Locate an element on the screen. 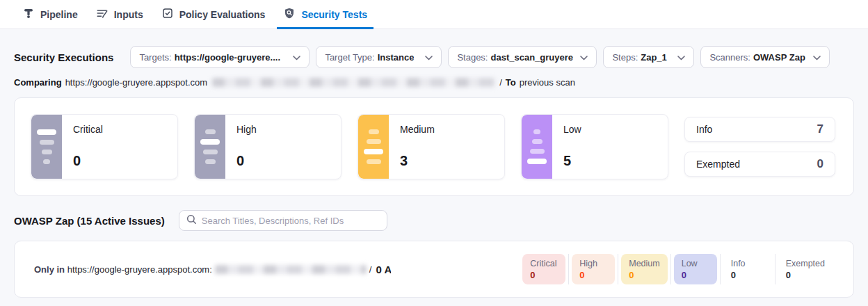  comparing-url: https://google-gruyere.appspot.com is located at coordinates (136, 82).